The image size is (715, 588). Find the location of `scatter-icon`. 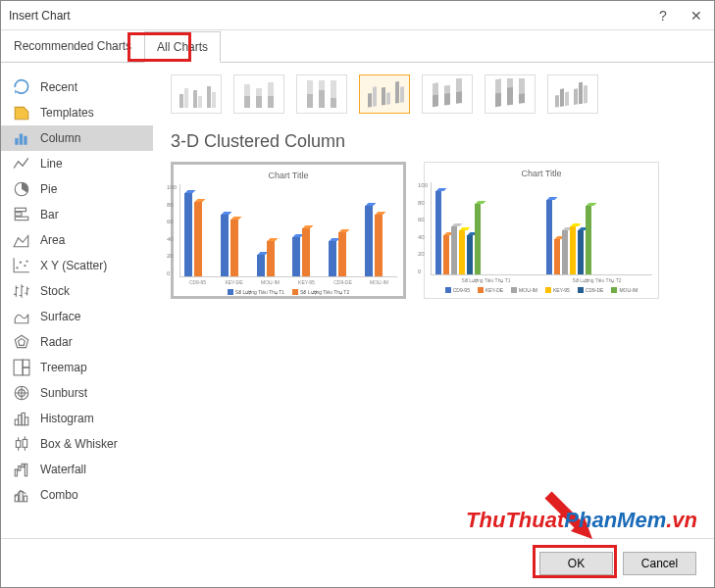

scatter-icon is located at coordinates (22, 266).